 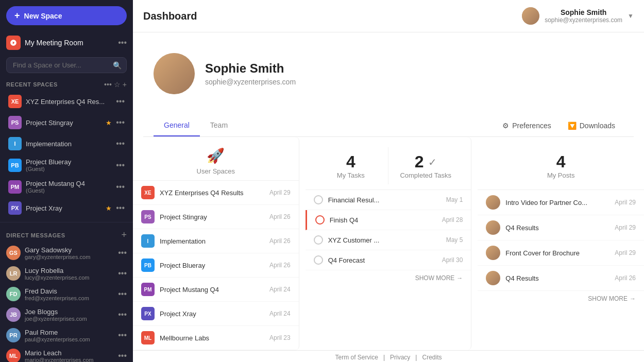 What do you see at coordinates (388, 278) in the screenshot?
I see `tasks-show-more: SHOW MORE →` at bounding box center [388, 278].